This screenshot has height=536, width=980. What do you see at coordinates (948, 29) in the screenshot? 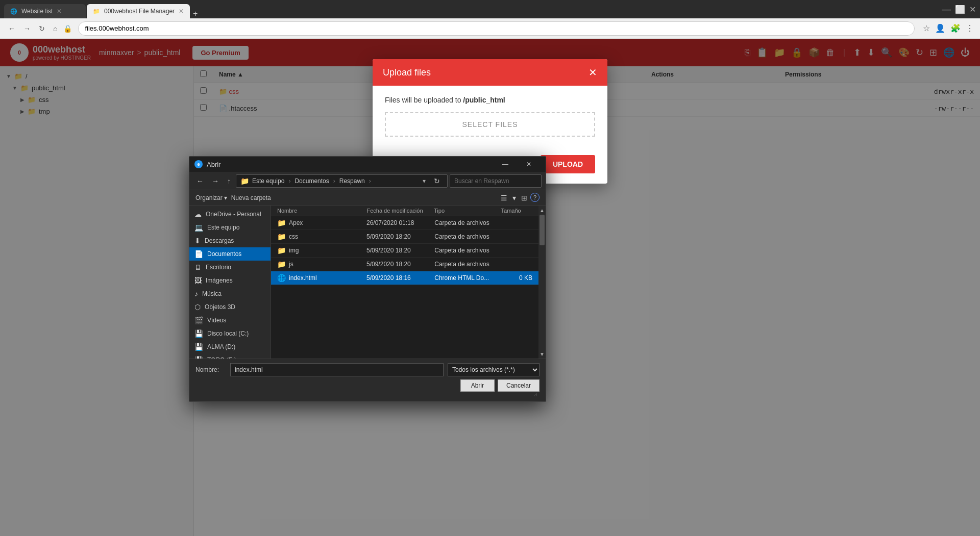
I see `browser-icons: ☆ 👤 🧩 ⋮` at bounding box center [948, 29].